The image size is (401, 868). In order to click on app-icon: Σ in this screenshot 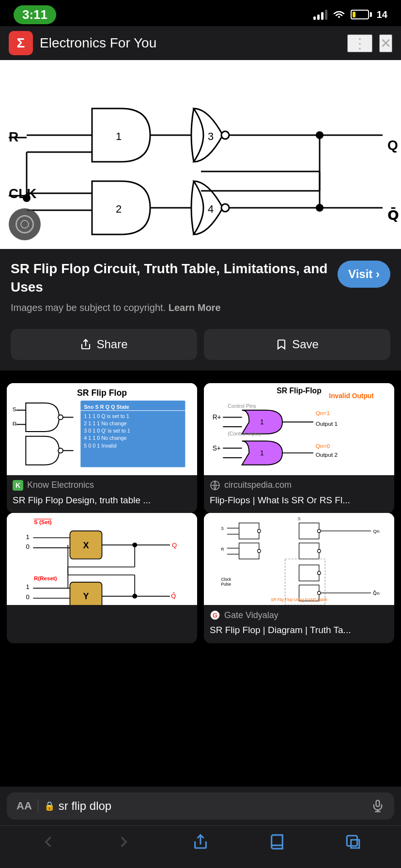, I will do `click(21, 43)`.